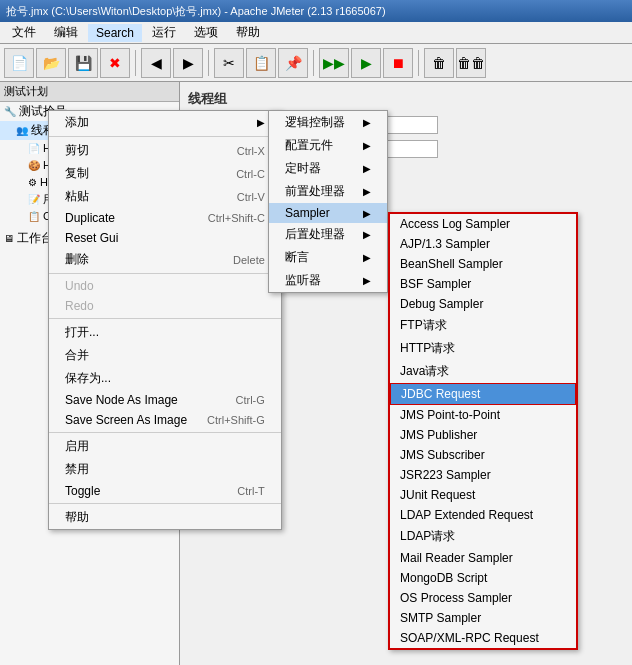 The height and width of the screenshot is (665, 632). What do you see at coordinates (483, 475) in the screenshot?
I see `sub2-jsr223: JSR223 Sampler` at bounding box center [483, 475].